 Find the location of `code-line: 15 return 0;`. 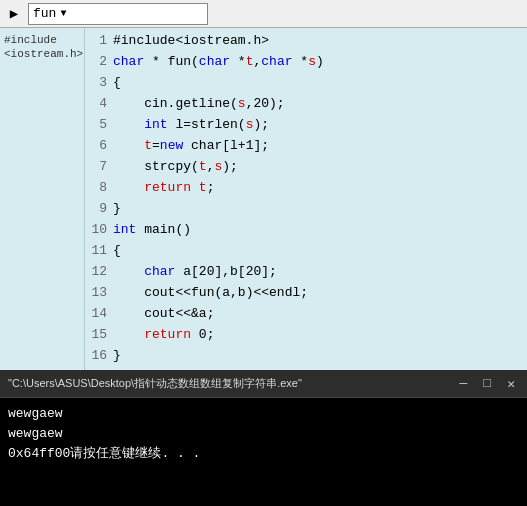

code-line: 15 return 0; is located at coordinates (306, 334).